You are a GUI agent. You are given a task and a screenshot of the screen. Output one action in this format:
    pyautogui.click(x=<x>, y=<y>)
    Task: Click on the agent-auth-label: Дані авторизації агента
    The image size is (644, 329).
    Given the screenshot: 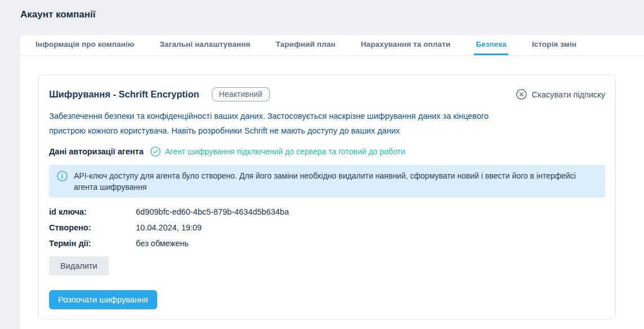 What is the action you would take?
    pyautogui.click(x=96, y=152)
    